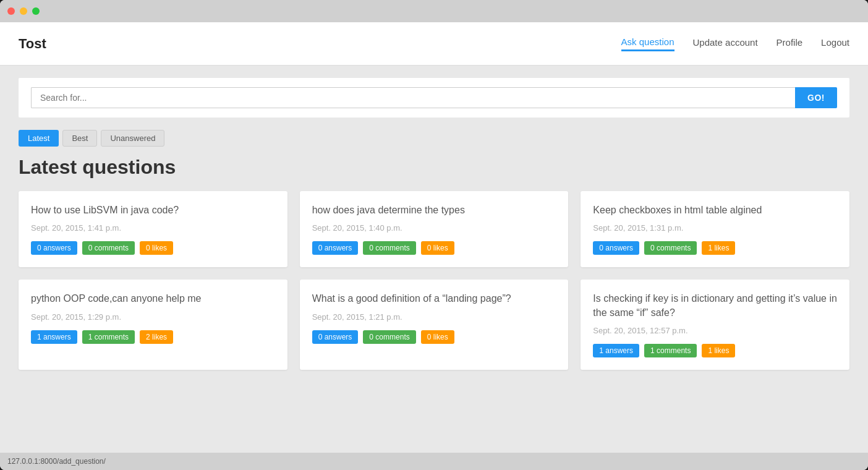 The width and height of the screenshot is (868, 470). Describe the element at coordinates (715, 306) in the screenshot. I see `question-title: Is checking if key is in dictionary and …` at that location.